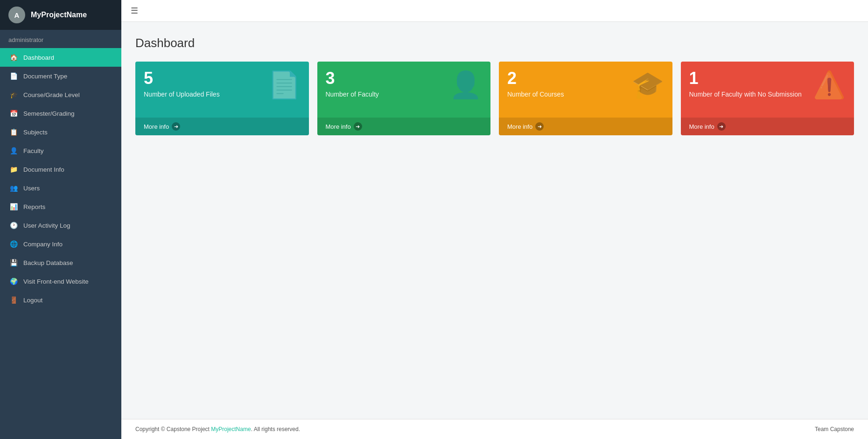  I want to click on sidebar-label-course-grade-level: Course/Grade Level, so click(51, 95).